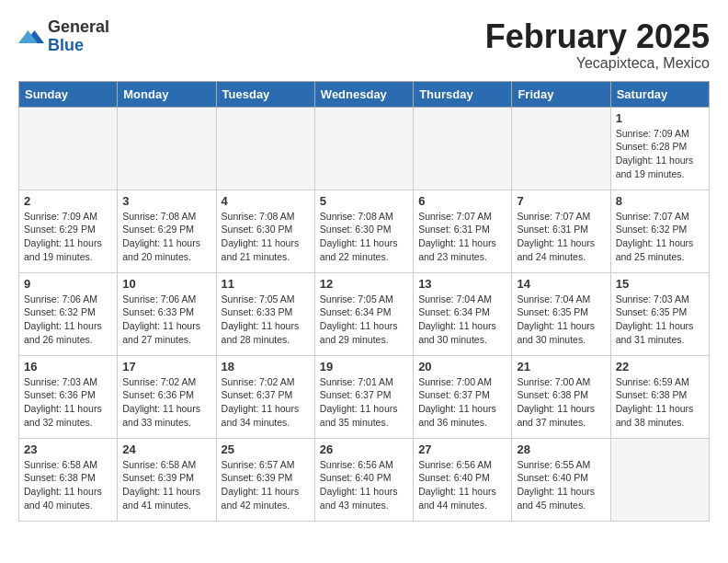 This screenshot has height=563, width=728. What do you see at coordinates (561, 403) in the screenshot?
I see `day-info: Sunrise: 7:00 AM Sunset: 6:38 PM Dayligh…` at bounding box center [561, 403].